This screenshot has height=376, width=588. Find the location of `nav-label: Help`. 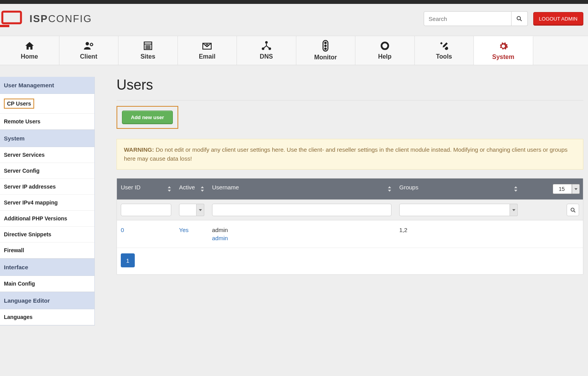

nav-label: Help is located at coordinates (384, 57).